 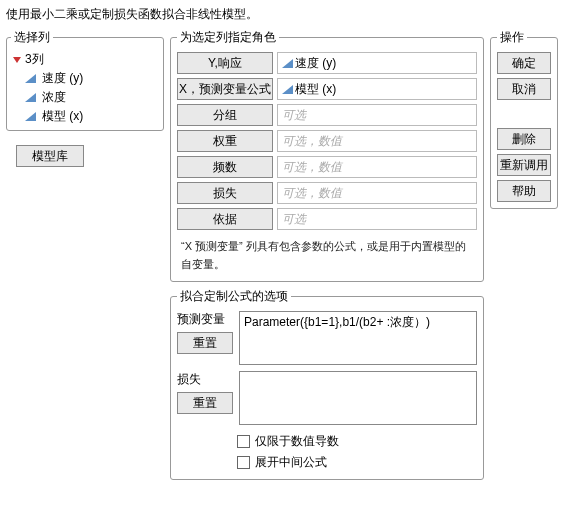 I want to click on role-row: 频数可选，数值, so click(x=327, y=167).